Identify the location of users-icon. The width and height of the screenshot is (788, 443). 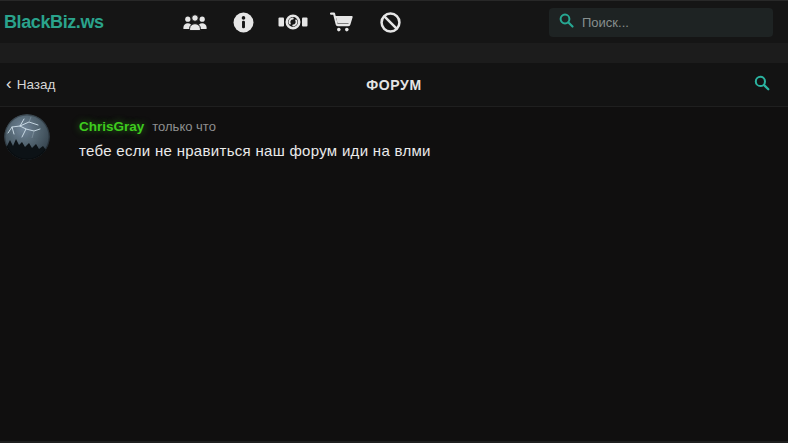
(195, 22).